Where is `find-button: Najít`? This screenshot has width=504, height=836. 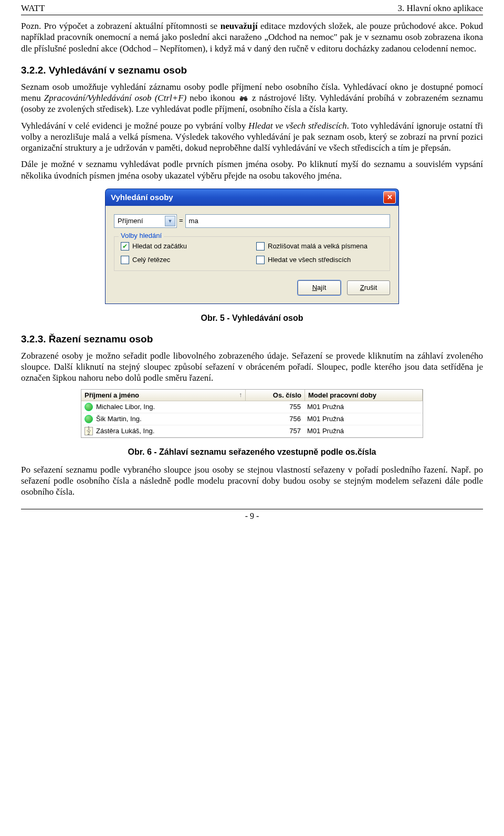 find-button: Najít is located at coordinates (319, 288).